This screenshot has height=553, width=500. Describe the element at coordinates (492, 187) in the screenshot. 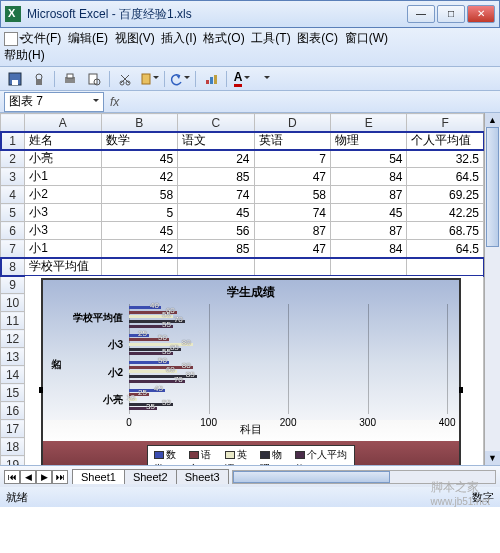

I see `scrollbar-thumb` at that location.